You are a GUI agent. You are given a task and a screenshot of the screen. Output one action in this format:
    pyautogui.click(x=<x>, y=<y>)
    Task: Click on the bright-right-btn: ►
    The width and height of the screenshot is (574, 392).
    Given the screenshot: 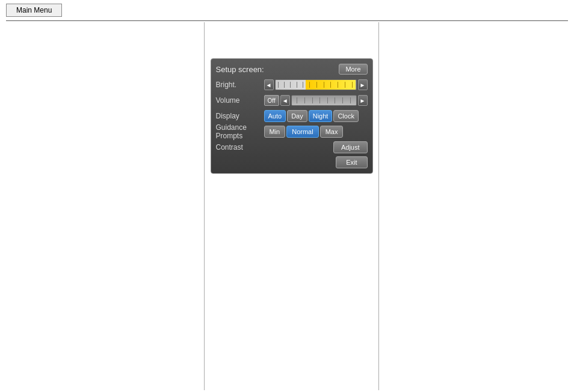 What is the action you would take?
    pyautogui.click(x=363, y=85)
    